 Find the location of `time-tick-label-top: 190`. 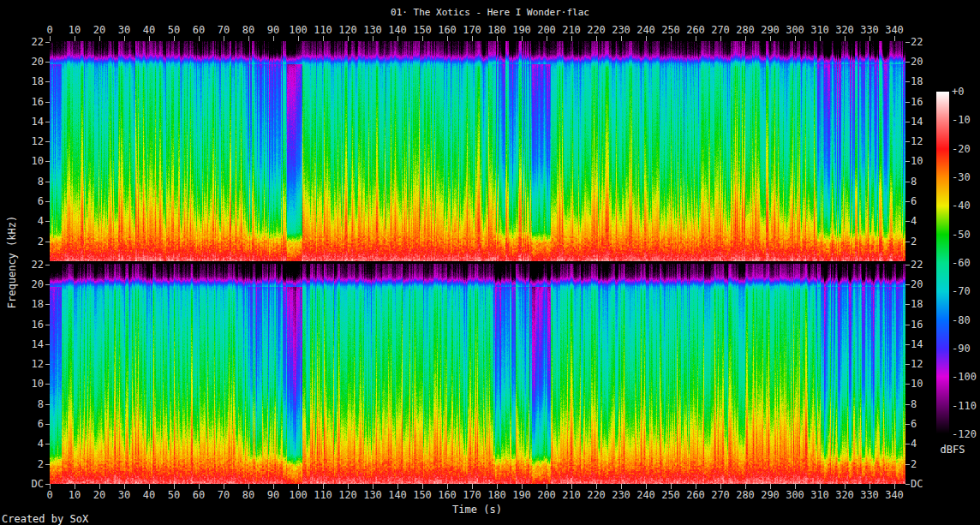

time-tick-label-top: 190 is located at coordinates (522, 30).